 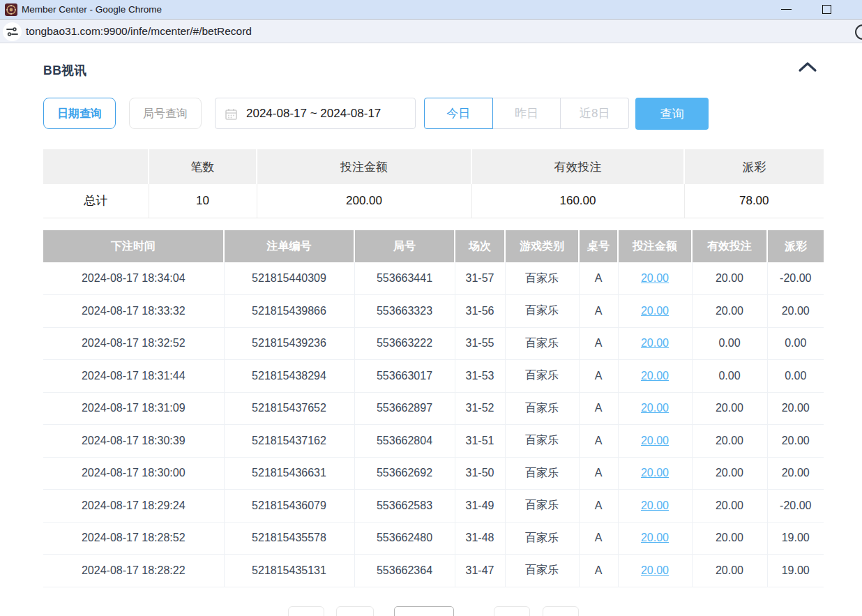 What do you see at coordinates (404, 343) in the screenshot?
I see `round-no-cell: 553663222` at bounding box center [404, 343].